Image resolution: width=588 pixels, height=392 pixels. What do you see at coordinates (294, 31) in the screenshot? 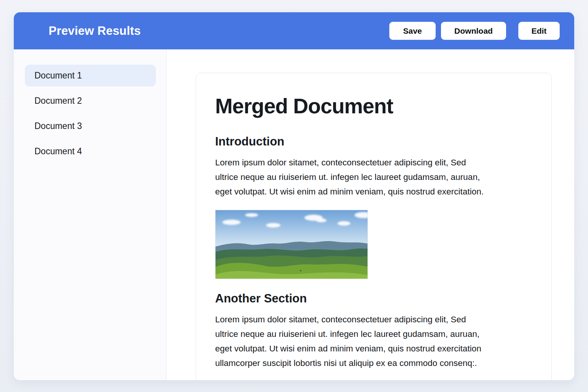
I see `app-header: Preview Results Save Download Edit` at bounding box center [294, 31].